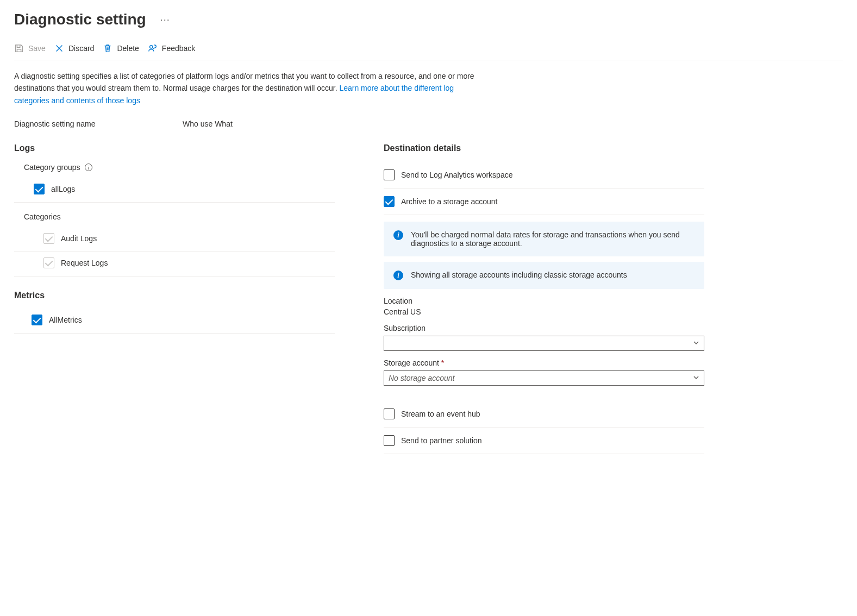  Describe the element at coordinates (178, 48) in the screenshot. I see `feedback-label: Feedback` at that location.